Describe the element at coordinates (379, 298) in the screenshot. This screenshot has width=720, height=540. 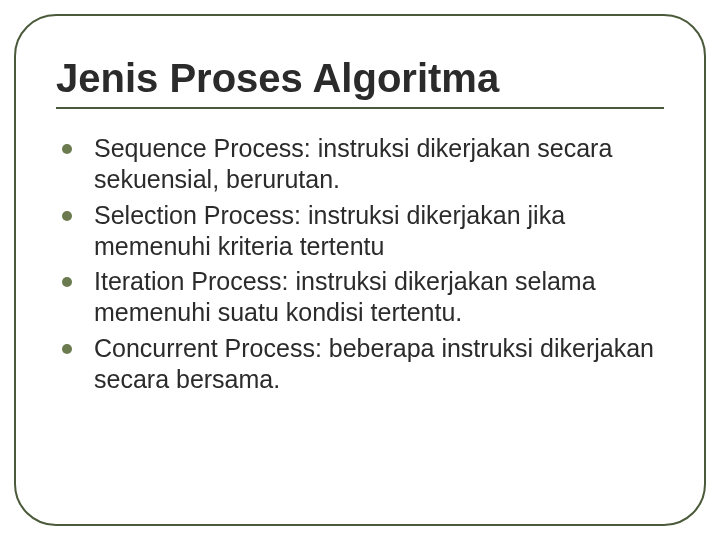
I see `list-item-text: Iteration Process: instruksi dikerjakan …` at that location.